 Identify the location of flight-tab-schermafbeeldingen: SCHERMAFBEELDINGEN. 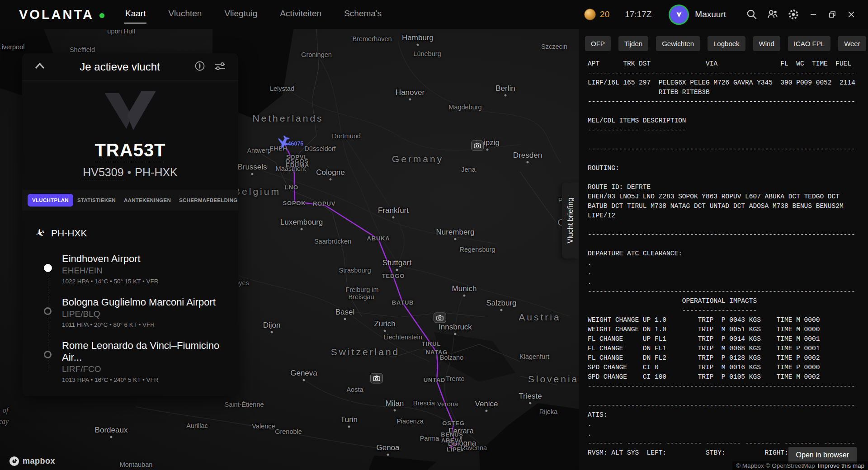
(209, 200).